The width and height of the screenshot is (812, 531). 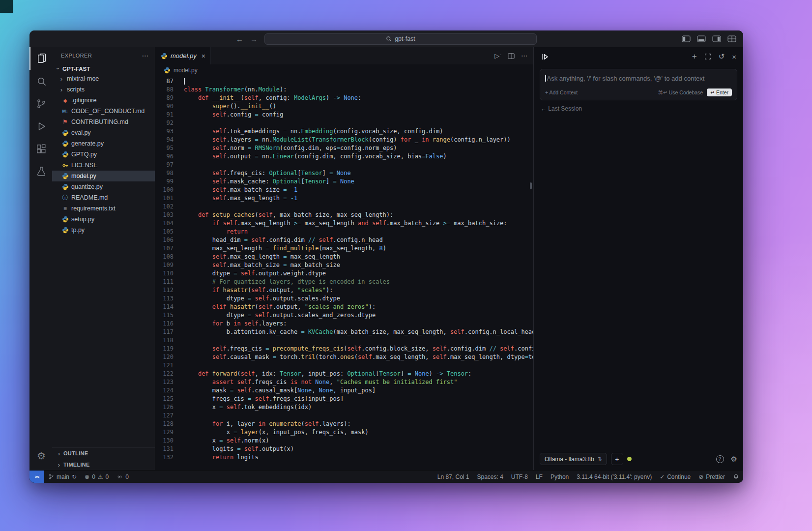 What do you see at coordinates (344, 316) in the screenshot?
I see `code-line-115: 115 dtype = self.output.scales_and_zeros…` at bounding box center [344, 316].